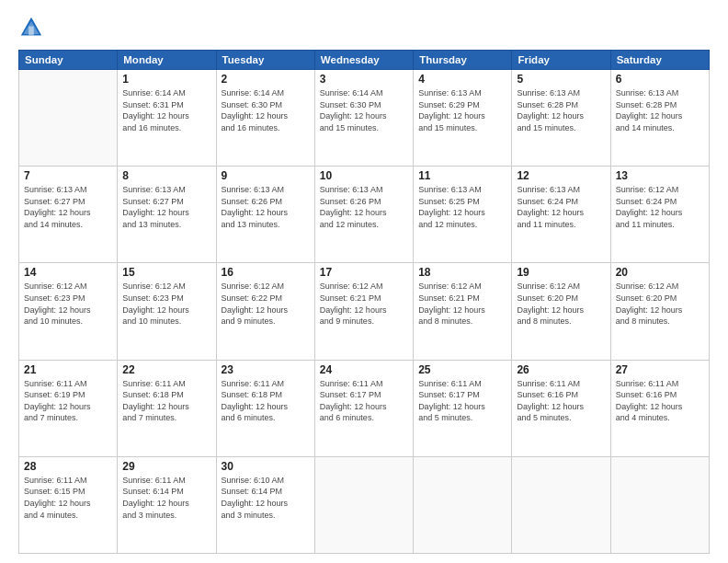  I want to click on day-number: 4, so click(462, 79).